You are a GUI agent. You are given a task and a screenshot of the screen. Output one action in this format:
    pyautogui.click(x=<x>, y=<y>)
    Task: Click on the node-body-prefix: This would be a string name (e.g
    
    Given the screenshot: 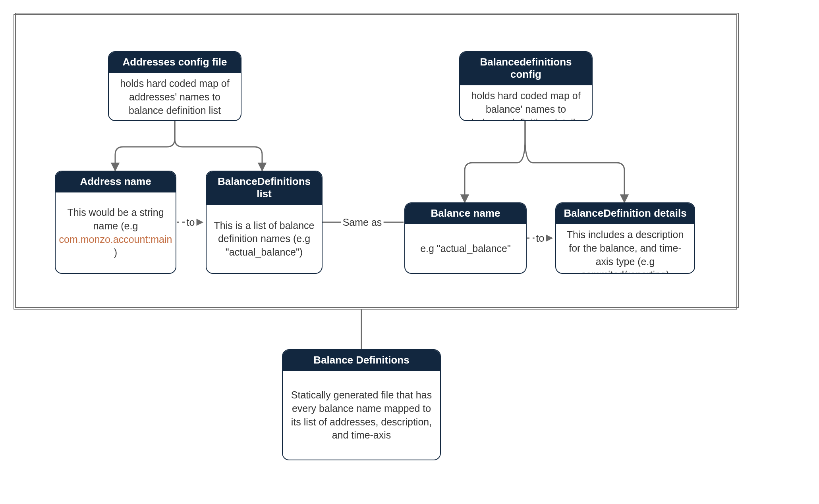 What is the action you would take?
    pyautogui.click(x=115, y=219)
    